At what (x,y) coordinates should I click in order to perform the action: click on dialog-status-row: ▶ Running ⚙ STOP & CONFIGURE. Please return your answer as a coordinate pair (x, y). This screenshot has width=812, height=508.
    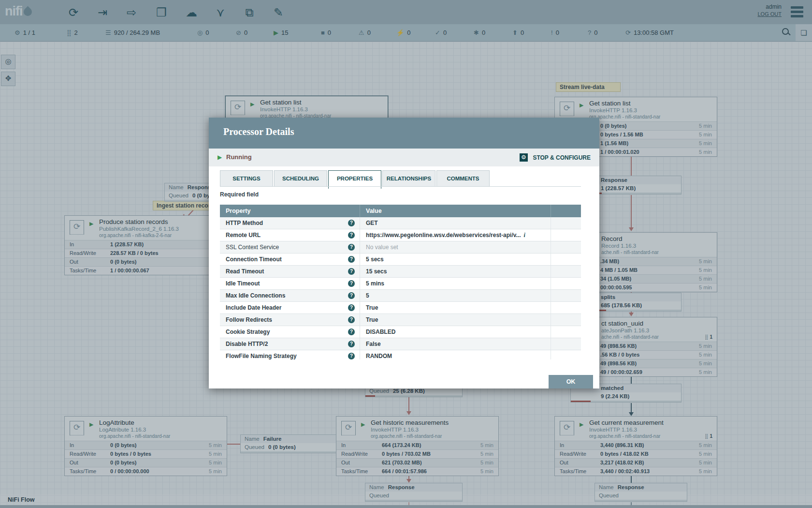
    Looking at the image, I should click on (404, 158).